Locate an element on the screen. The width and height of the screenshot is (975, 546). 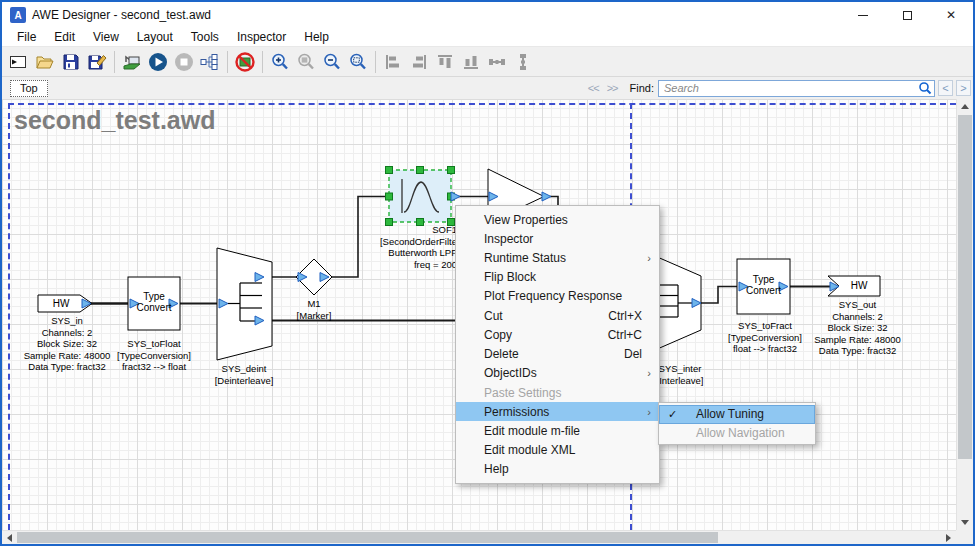
minimize-icon is located at coordinates (863, 16).